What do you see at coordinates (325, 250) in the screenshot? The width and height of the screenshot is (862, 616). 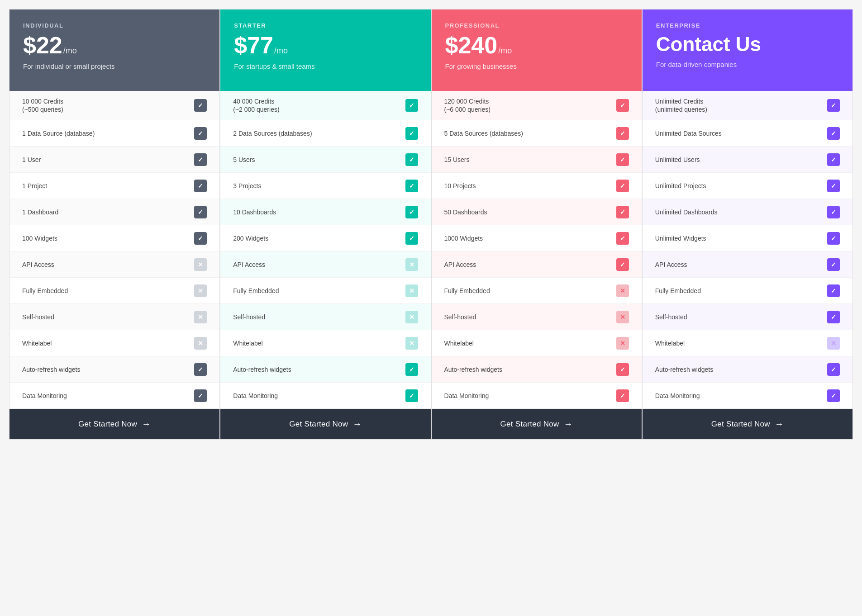 I see `plan-starter-features: 40 000 Credits (~2 000 queries)✓2 Data S…` at bounding box center [325, 250].